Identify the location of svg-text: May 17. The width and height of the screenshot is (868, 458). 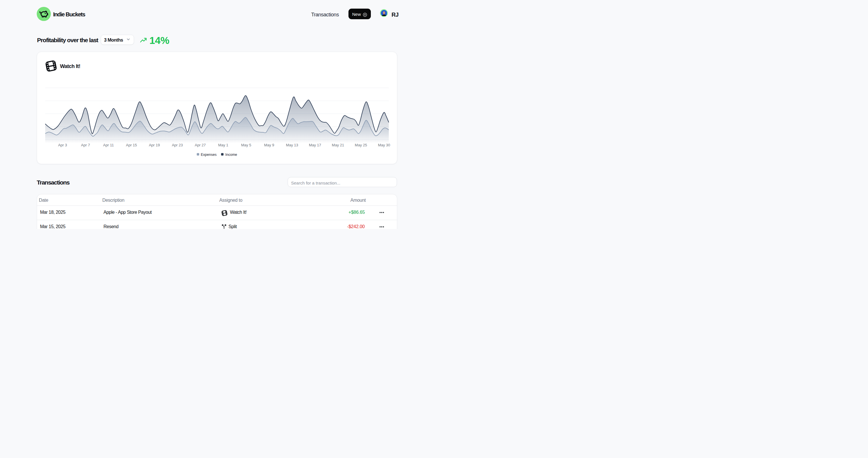
(315, 145).